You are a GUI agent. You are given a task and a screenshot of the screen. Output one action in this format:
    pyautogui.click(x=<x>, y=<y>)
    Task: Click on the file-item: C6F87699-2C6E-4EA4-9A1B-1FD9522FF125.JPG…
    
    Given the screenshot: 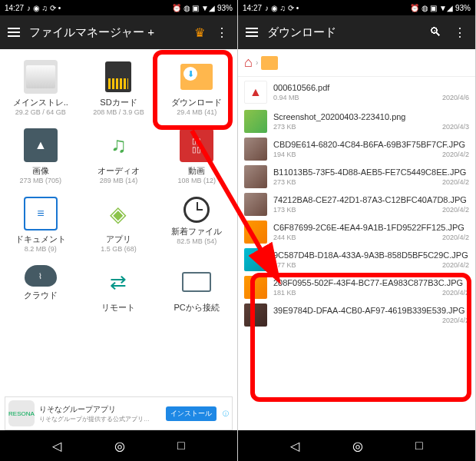 What is the action you would take?
    pyautogui.click(x=356, y=232)
    